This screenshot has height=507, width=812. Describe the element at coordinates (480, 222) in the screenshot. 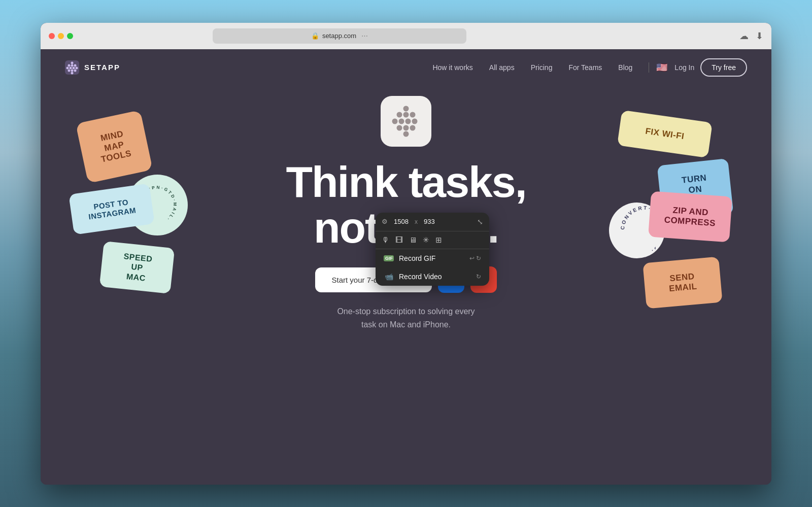

I see `capture-expand-icon: ⤡` at that location.